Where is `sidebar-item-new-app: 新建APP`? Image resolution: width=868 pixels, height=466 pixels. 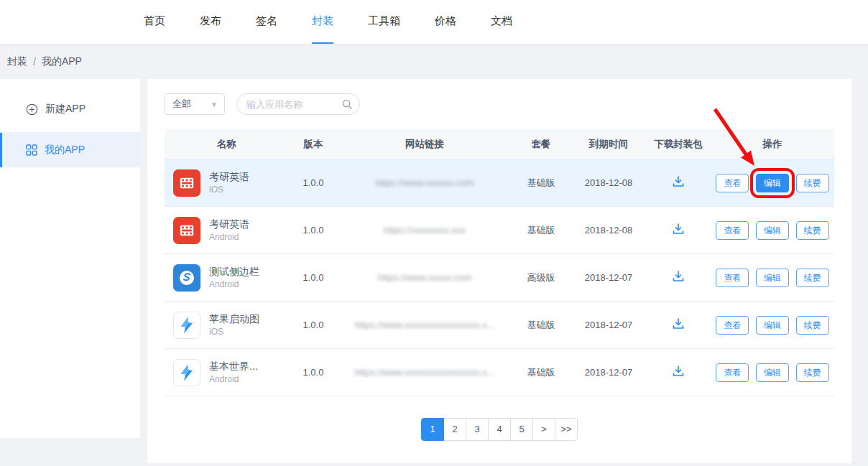
sidebar-item-new-app: 新建APP is located at coordinates (70, 109).